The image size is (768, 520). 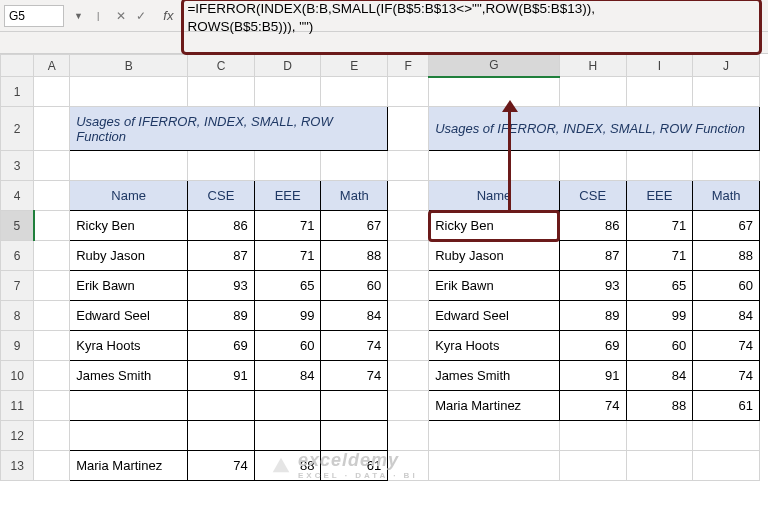 What do you see at coordinates (408, 66) in the screenshot?
I see `col-header: F` at bounding box center [408, 66].